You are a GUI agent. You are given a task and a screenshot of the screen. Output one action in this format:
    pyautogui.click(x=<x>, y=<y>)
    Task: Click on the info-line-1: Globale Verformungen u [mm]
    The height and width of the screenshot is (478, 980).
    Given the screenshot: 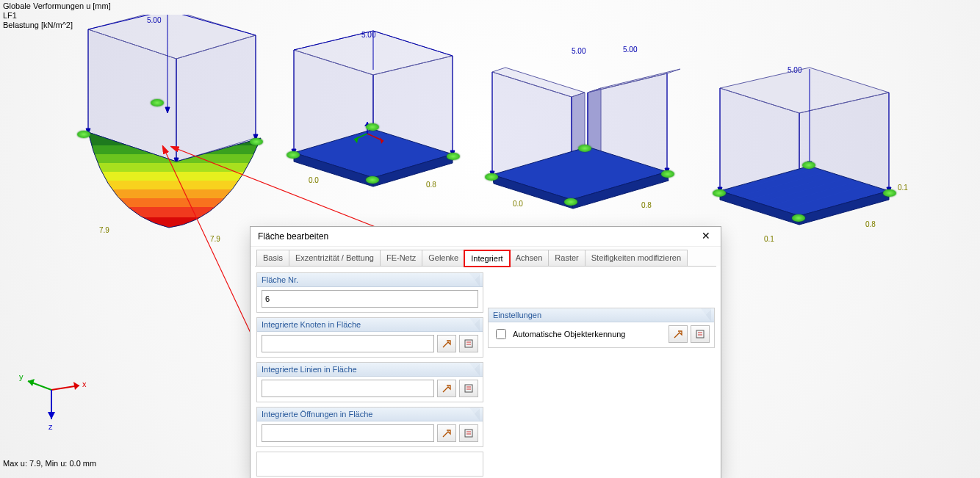 What is the action you would take?
    pyautogui.click(x=57, y=6)
    